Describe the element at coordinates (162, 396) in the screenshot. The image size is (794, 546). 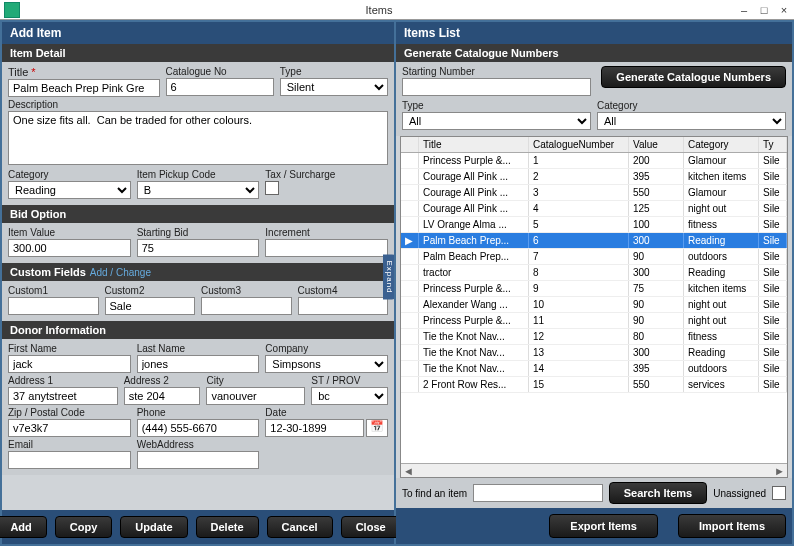
I see `a2-input` at that location.